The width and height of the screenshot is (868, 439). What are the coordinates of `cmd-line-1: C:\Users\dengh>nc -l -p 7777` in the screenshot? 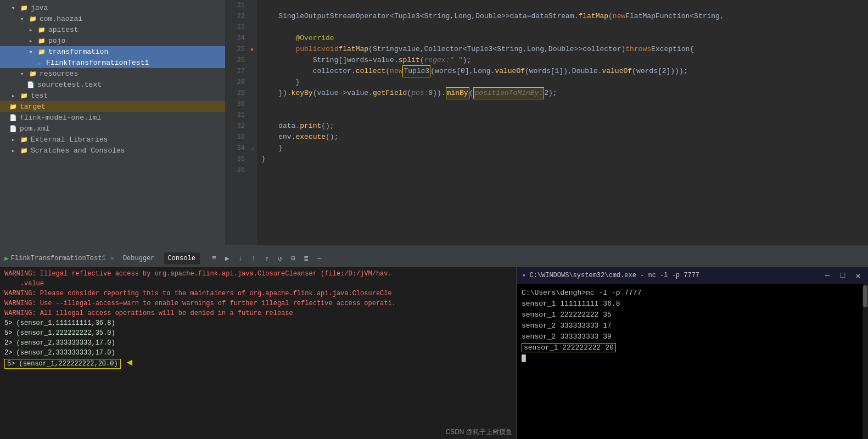 It's located at (690, 293).